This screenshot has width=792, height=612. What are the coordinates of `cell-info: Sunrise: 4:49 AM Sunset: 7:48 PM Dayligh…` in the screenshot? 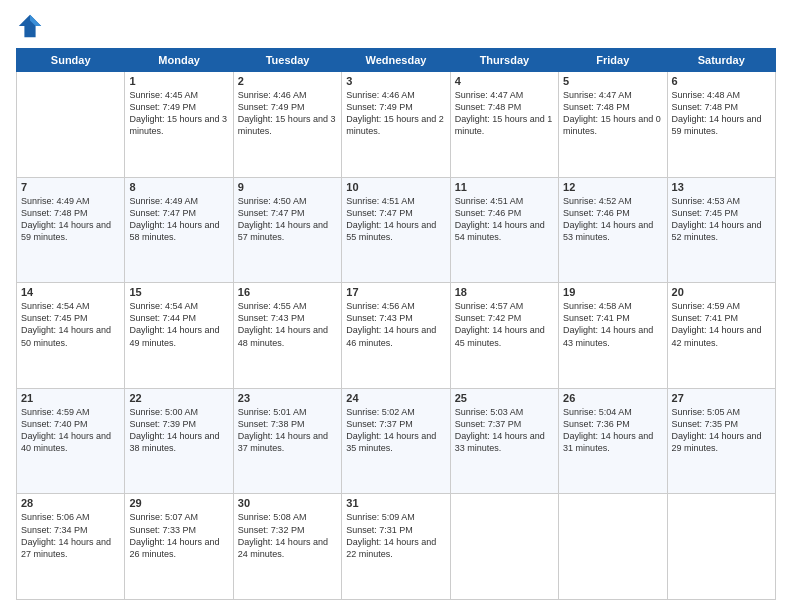 It's located at (70, 220).